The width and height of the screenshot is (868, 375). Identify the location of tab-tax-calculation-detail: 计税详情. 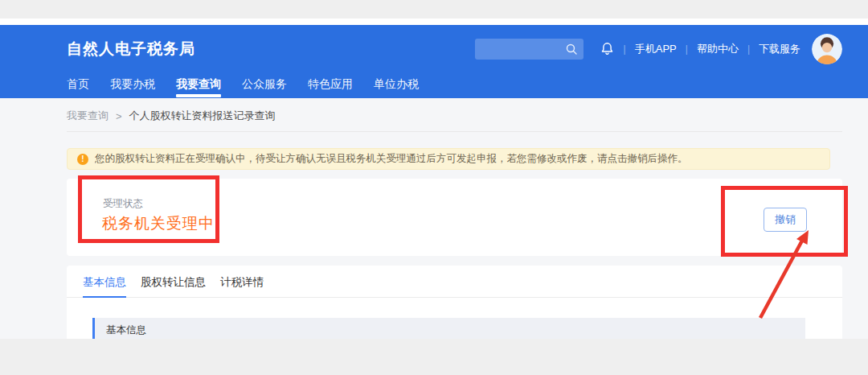
(242, 282).